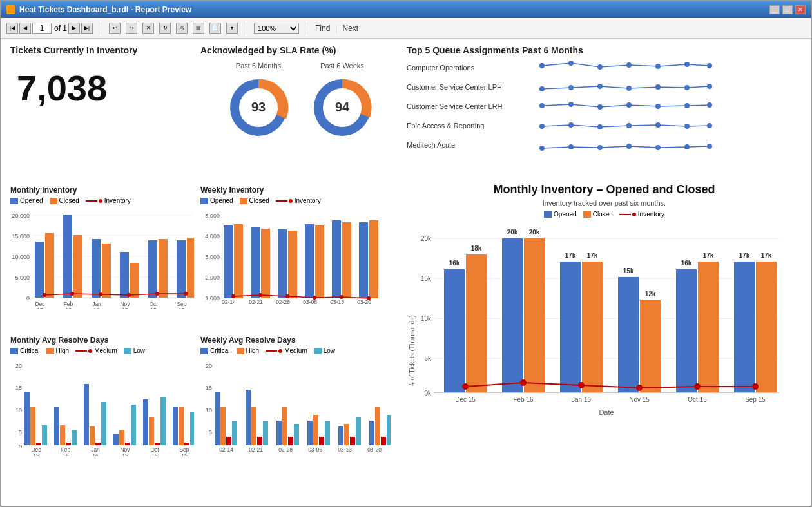 This screenshot has width=812, height=507. Describe the element at coordinates (651, 214) in the screenshot. I see `bc-inv-label: Inventory` at that location.